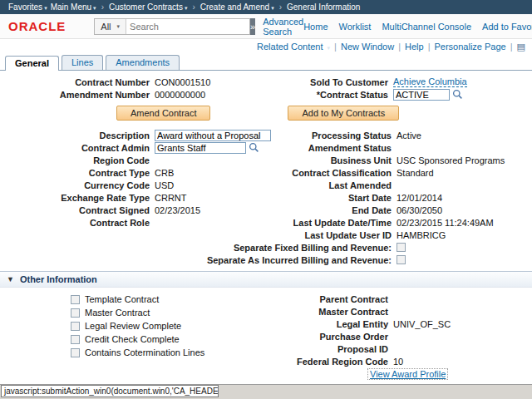 The height and width of the screenshot is (399, 532). I want to click on tab-amendments: Amendments, so click(143, 62).